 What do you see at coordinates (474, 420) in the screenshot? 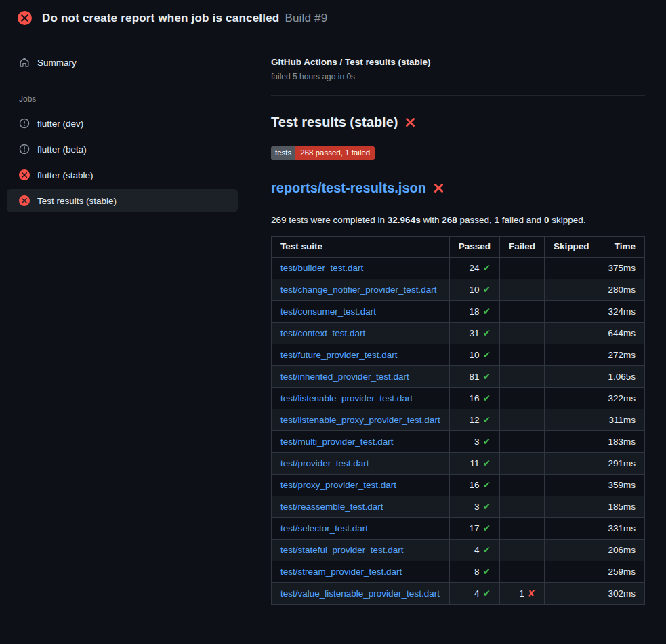
I see `passed-cell: 12✔` at bounding box center [474, 420].